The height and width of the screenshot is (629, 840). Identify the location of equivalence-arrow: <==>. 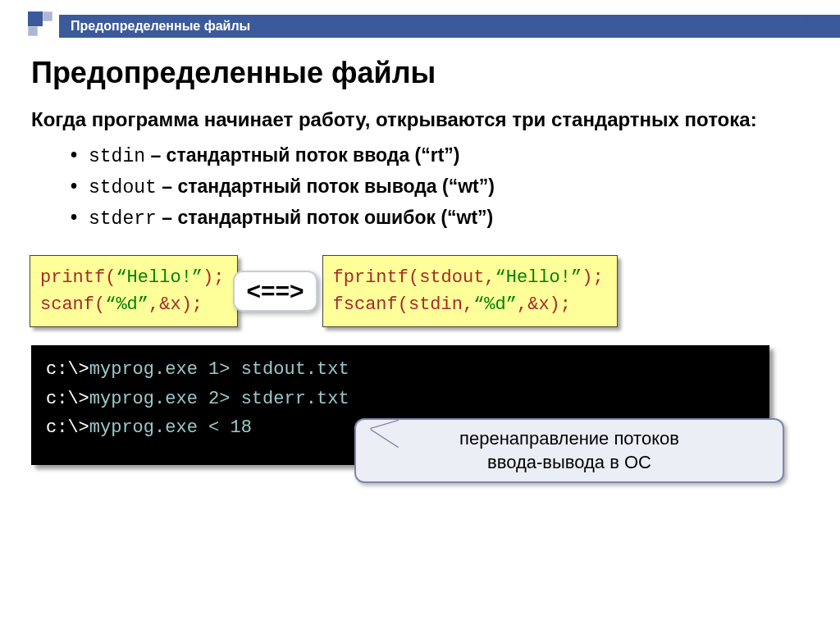
(275, 291).